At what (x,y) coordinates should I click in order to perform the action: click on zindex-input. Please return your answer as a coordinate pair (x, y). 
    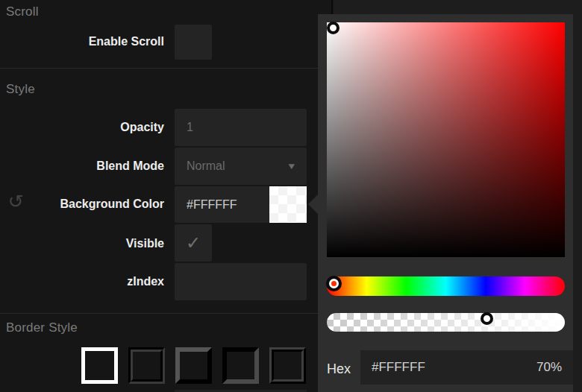
    Looking at the image, I should click on (240, 282).